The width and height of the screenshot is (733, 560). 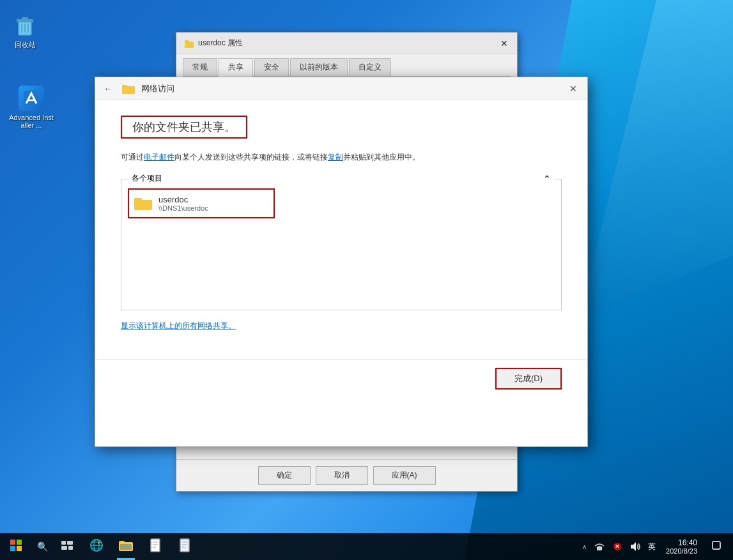 What do you see at coordinates (126, 547) in the screenshot?
I see `explorer-icon` at bounding box center [126, 547].